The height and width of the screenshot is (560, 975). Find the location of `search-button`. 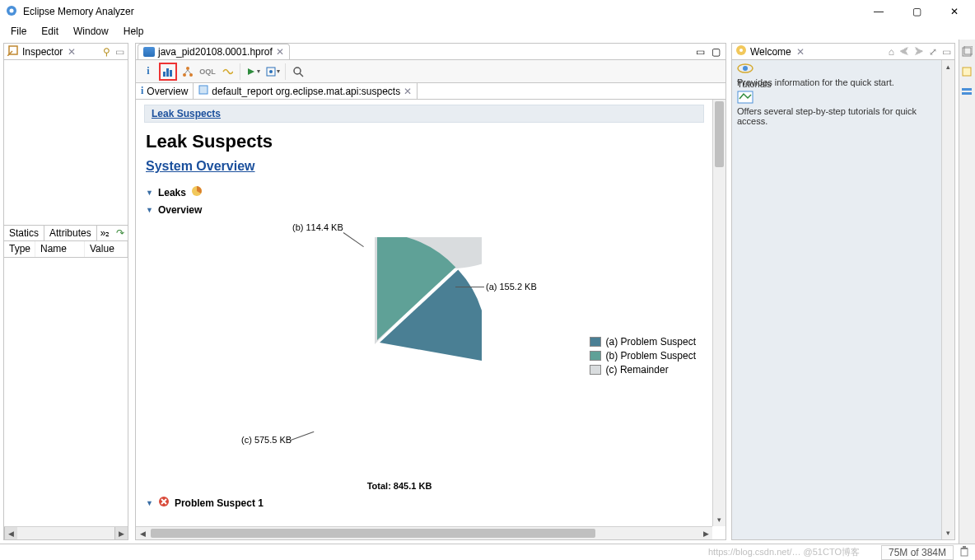

search-button is located at coordinates (298, 72).